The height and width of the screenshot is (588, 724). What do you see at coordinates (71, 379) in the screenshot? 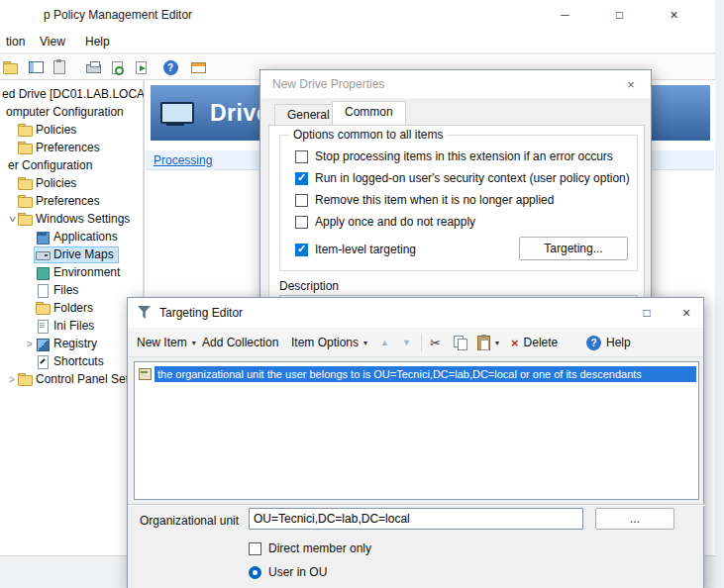
I see `tree-item-control-panel-settings: >Control Panel Sett` at bounding box center [71, 379].